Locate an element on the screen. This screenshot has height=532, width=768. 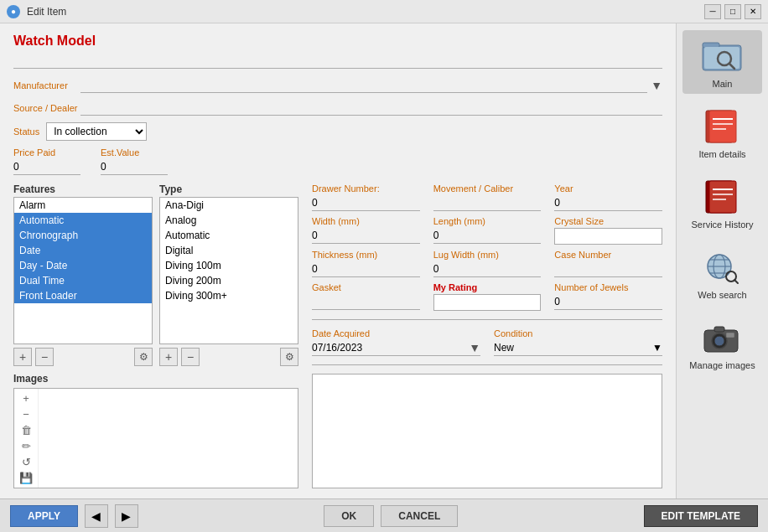
row-2: Width (mm) Length (mm) Crystal Size is located at coordinates (487, 230).